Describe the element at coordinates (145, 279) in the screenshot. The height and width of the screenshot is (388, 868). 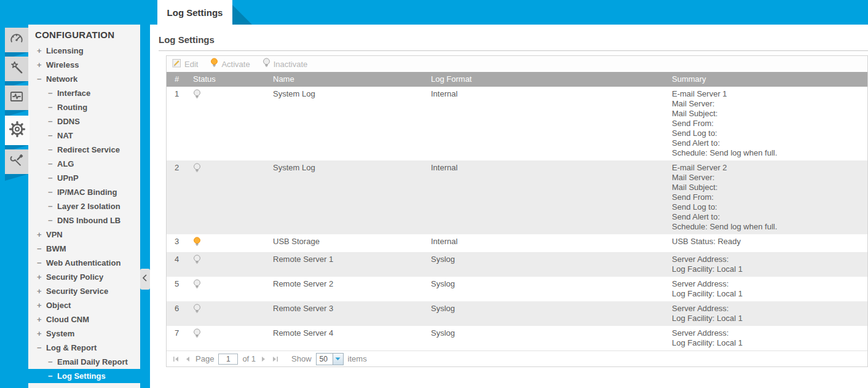
I see `chevron-left-icon` at that location.